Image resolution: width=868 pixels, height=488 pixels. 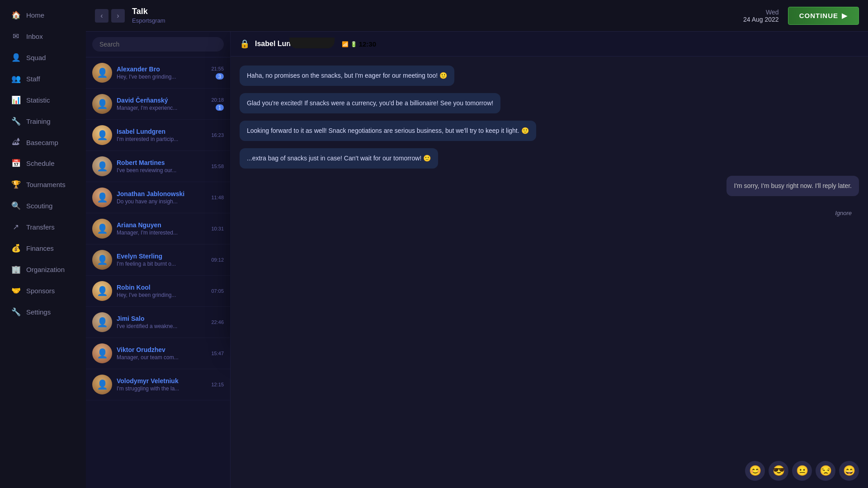 I want to click on sidebar-item-squad: 👤 Squad, so click(x=43, y=58).